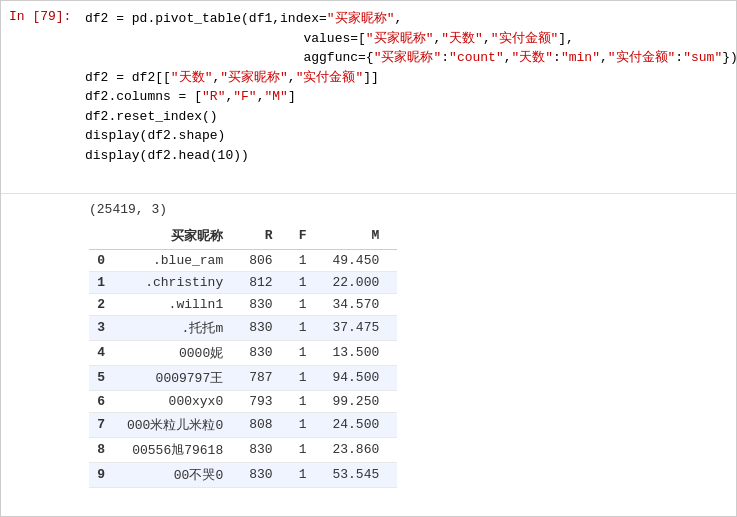 The image size is (737, 517). What do you see at coordinates (243, 236) in the screenshot?
I see `table-header-row: 买家昵称 R F M` at bounding box center [243, 236].